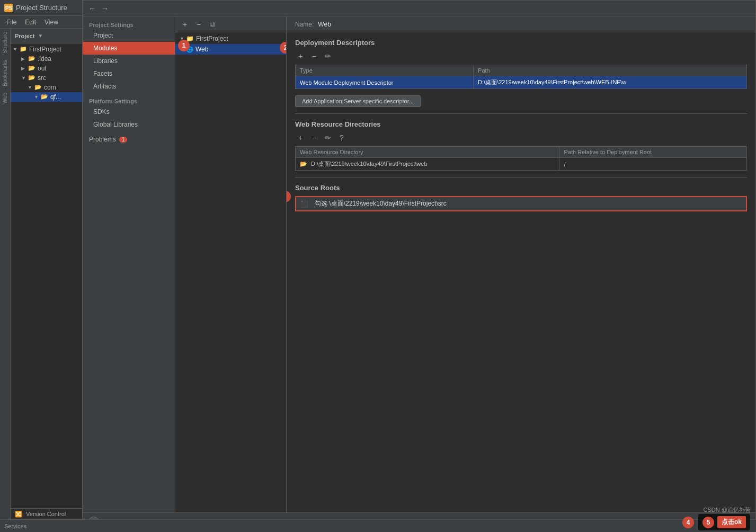 This screenshot has width=756, height=532. I want to click on nav-forward-btn: →, so click(105, 8).